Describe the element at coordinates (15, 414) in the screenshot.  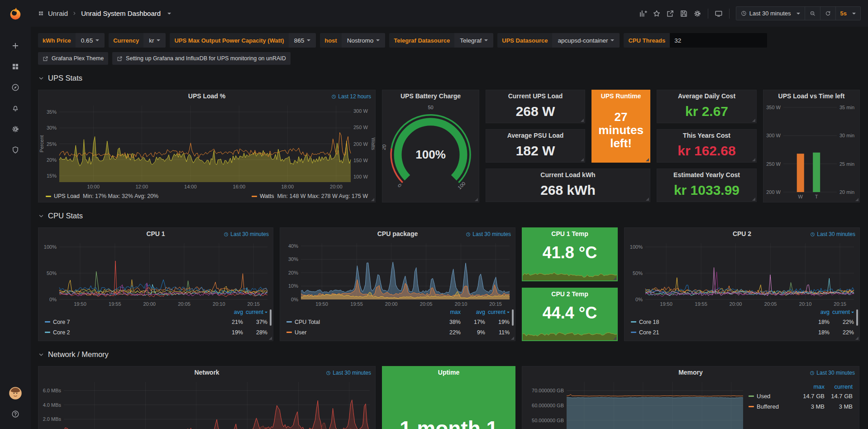
I see `sidebar-item-help` at that location.